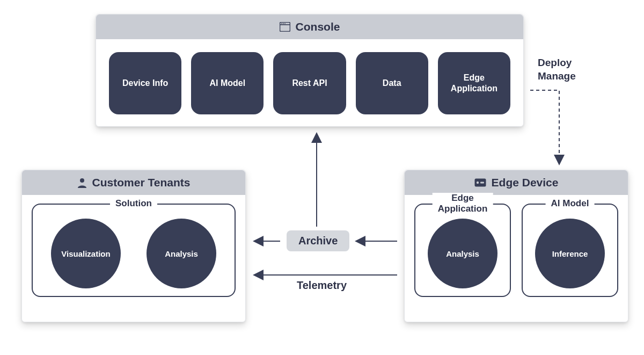 Image resolution: width=644 pixels, height=355 pixels. I want to click on circle-analysis-edge: Analysis, so click(463, 253).